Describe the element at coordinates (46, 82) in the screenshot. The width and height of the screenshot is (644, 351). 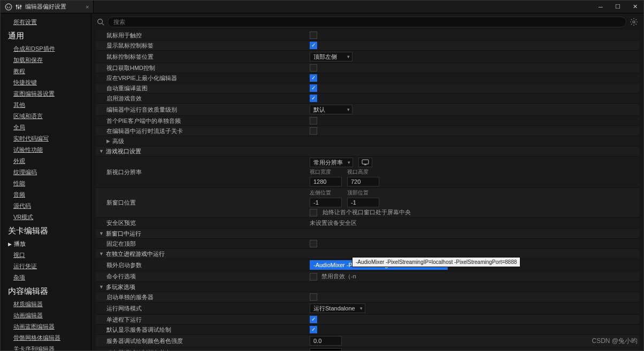
I see `sidebar-item: 快捷按键` at that location.